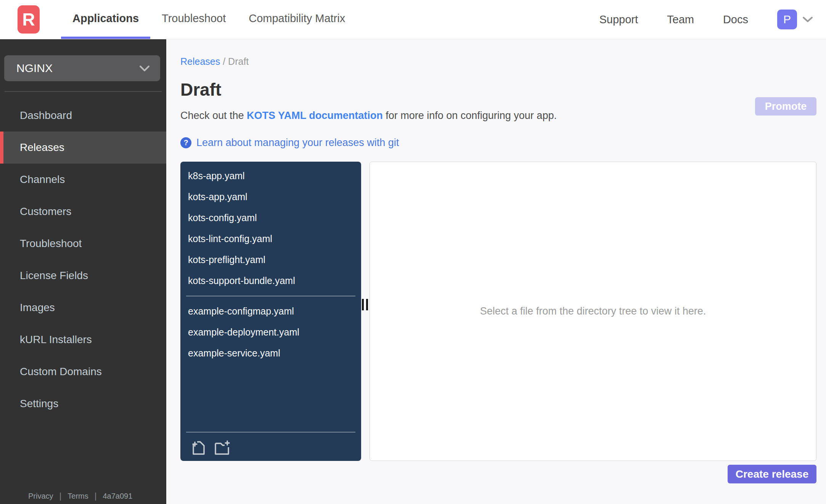  What do you see at coordinates (297, 19) in the screenshot?
I see `nav-tab-compatibility-matrix: Compatibility Matrix` at bounding box center [297, 19].